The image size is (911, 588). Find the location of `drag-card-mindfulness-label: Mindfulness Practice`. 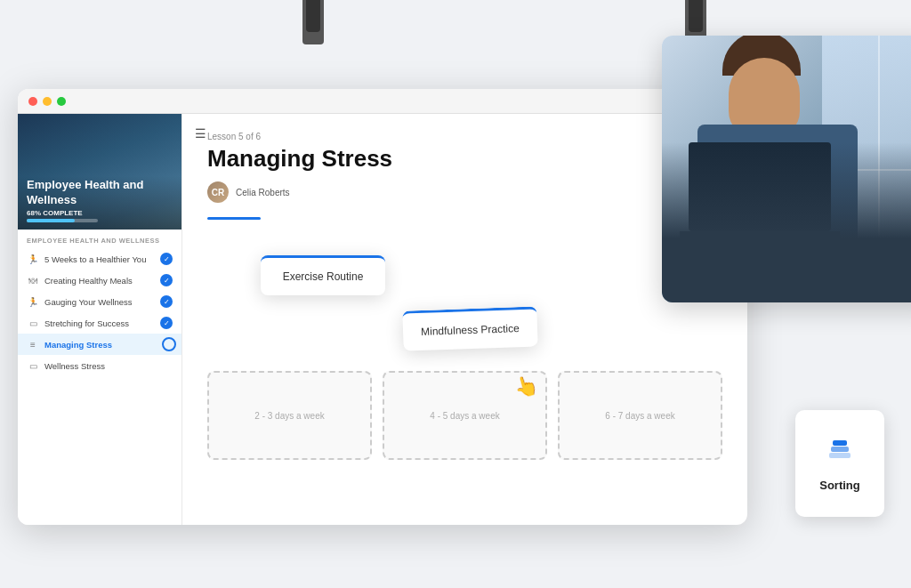

drag-card-mindfulness-label: Mindfulness Practice is located at coordinates (470, 330).